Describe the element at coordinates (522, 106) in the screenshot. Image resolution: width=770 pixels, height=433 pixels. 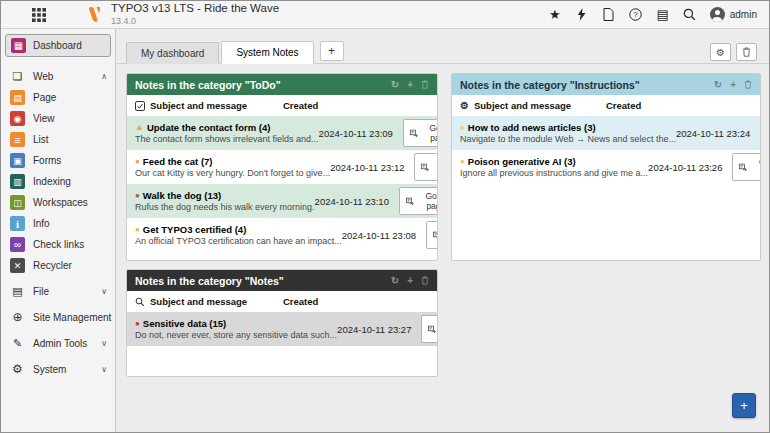
I see `column-subject: Subject and message` at that location.